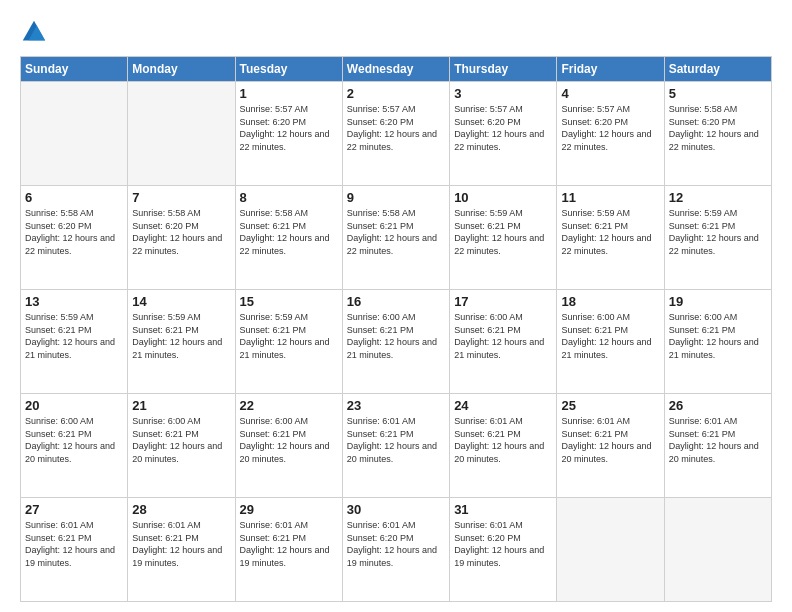  What do you see at coordinates (504, 238) in the screenshot?
I see `calendar-cell: 10Sunrise: 5:59 AM Sunset: 6:21 PM Dayli…` at bounding box center [504, 238].